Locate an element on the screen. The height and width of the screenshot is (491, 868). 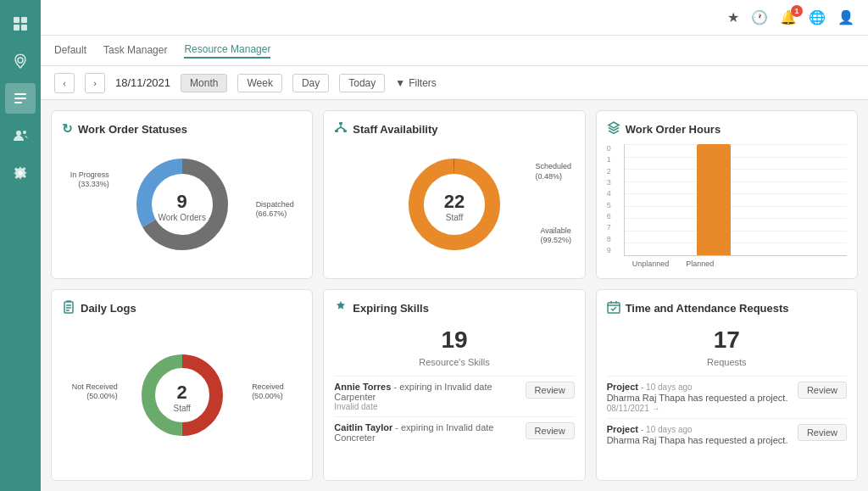
skills-count: 19 Resource's Skills is located at coordinates (454, 348).